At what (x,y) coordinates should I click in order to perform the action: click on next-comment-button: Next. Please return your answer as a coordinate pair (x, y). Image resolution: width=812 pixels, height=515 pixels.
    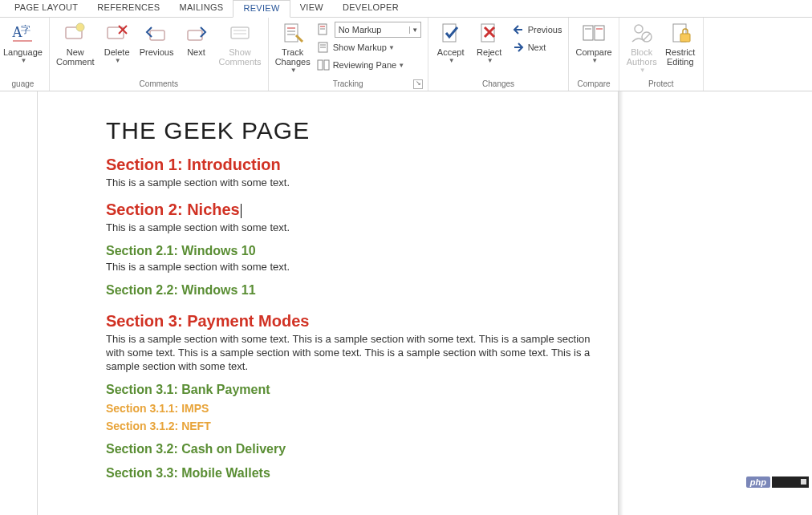
    Looking at the image, I should click on (196, 39).